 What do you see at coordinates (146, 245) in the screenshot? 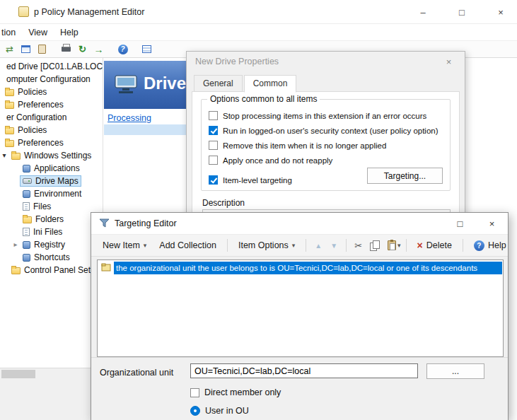
I see `dropdown-caret-icon: ▾` at bounding box center [146, 245].